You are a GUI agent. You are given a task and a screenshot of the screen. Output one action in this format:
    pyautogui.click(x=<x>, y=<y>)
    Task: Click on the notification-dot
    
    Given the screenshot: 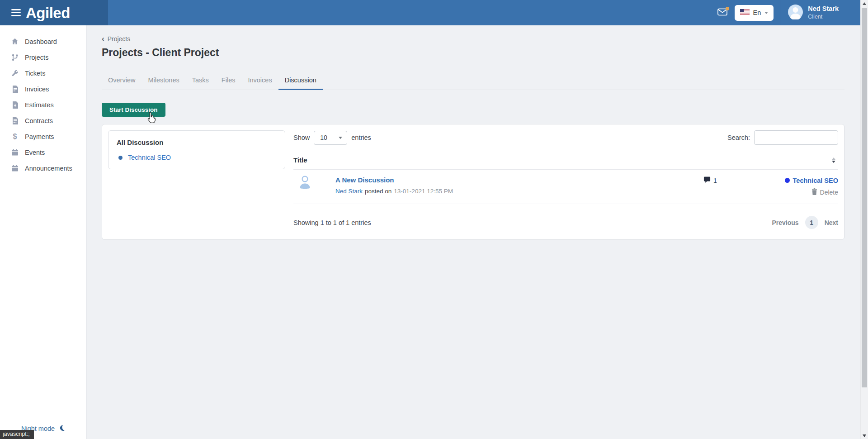 What is the action you would take?
    pyautogui.click(x=727, y=9)
    